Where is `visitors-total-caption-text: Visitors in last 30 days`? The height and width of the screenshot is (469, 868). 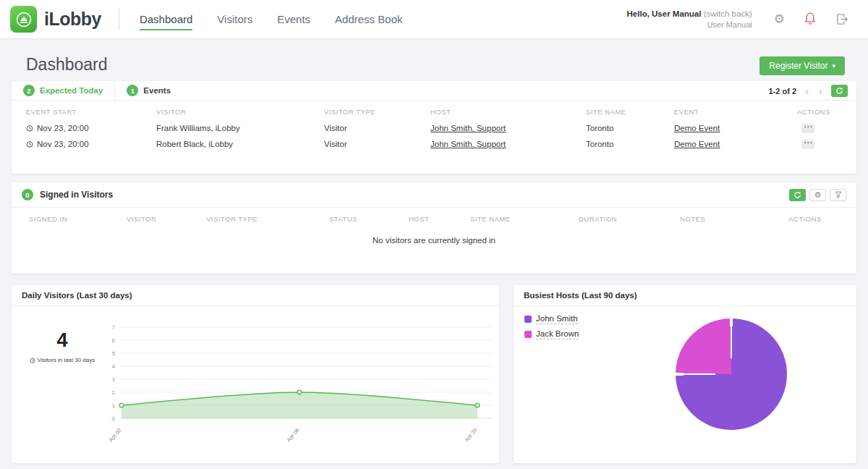 visitors-total-caption-text: Visitors in last 30 days is located at coordinates (67, 360).